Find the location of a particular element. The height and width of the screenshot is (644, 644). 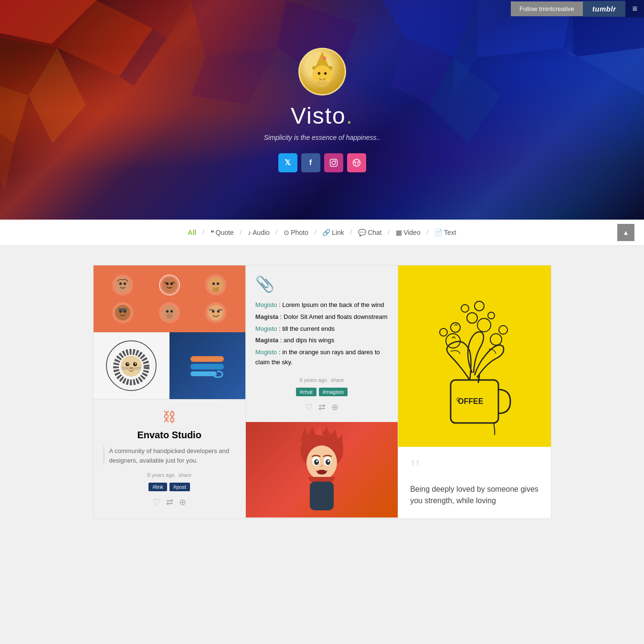

scroll-top-button: ▲ is located at coordinates (626, 232).